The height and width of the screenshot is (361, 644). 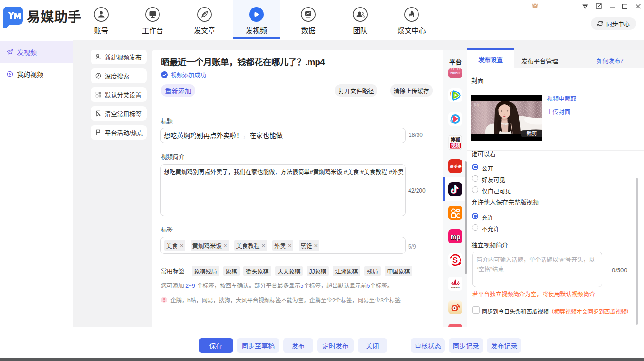 I want to click on svg-text: 惠头条, so click(x=456, y=167).